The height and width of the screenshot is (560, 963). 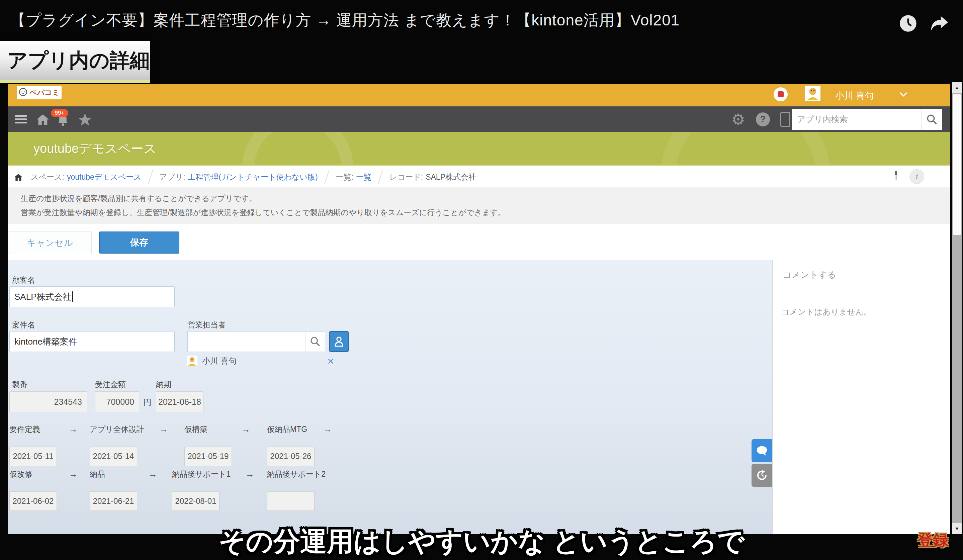 I want to click on sales-rep-search-button, so click(x=315, y=342).